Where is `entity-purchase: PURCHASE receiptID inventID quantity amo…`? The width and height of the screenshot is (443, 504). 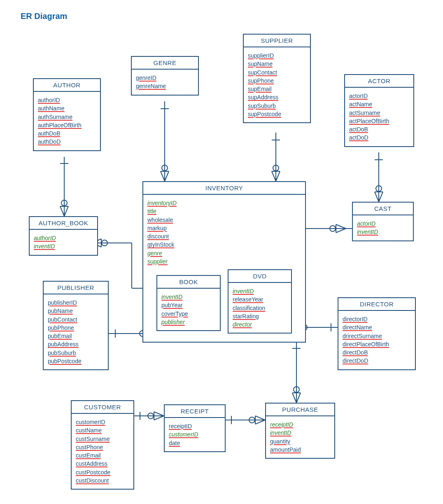
entity-purchase: PURCHASE receiptID inventID quantity amo… is located at coordinates (300, 431).